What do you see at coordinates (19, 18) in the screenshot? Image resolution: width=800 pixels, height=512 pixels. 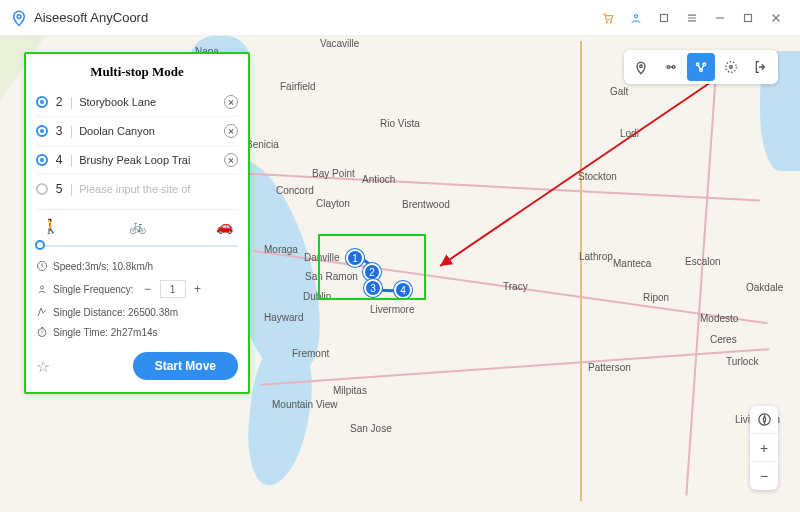 I see `app-logo-icon` at bounding box center [19, 18].